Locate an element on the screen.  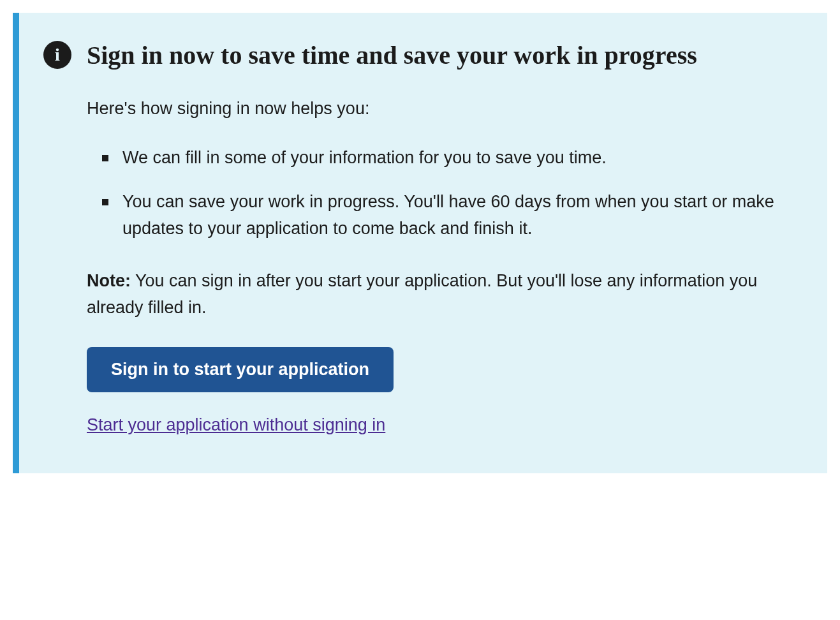
info-icon-glyph: i is located at coordinates (57, 55).